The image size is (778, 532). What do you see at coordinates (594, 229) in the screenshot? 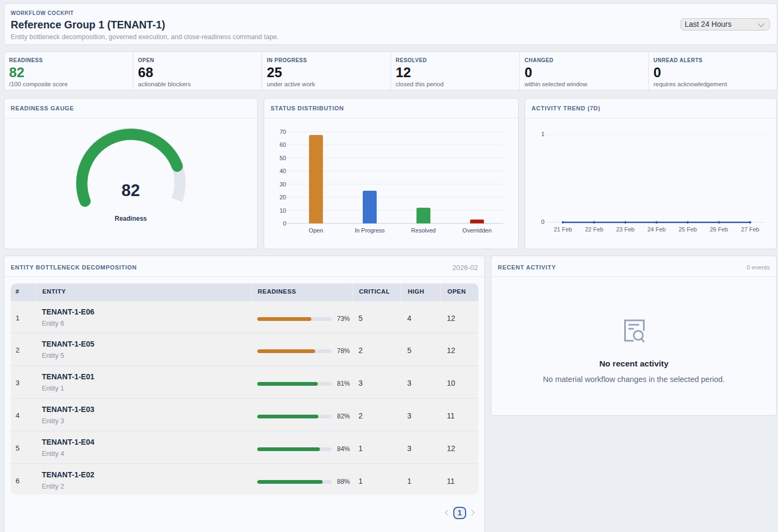
I see `svg-text: 22 Feb` at bounding box center [594, 229].